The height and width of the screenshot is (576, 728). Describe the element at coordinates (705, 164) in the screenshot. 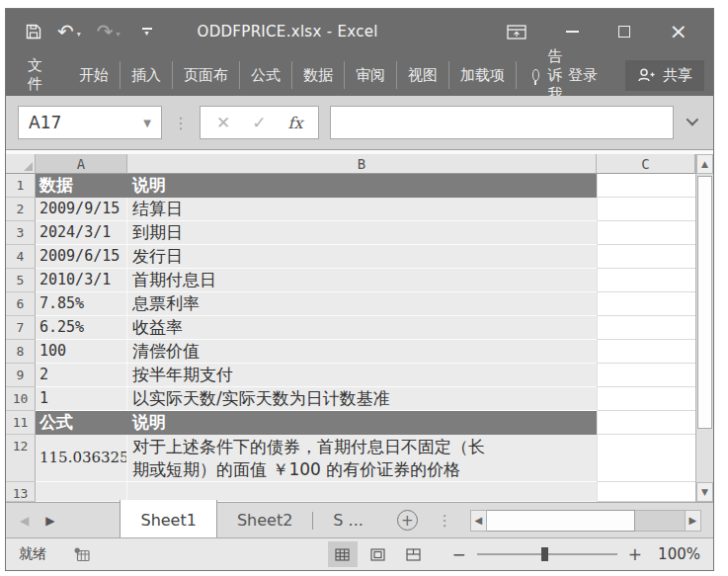

I see `scroll-up-icon: ▲` at that location.